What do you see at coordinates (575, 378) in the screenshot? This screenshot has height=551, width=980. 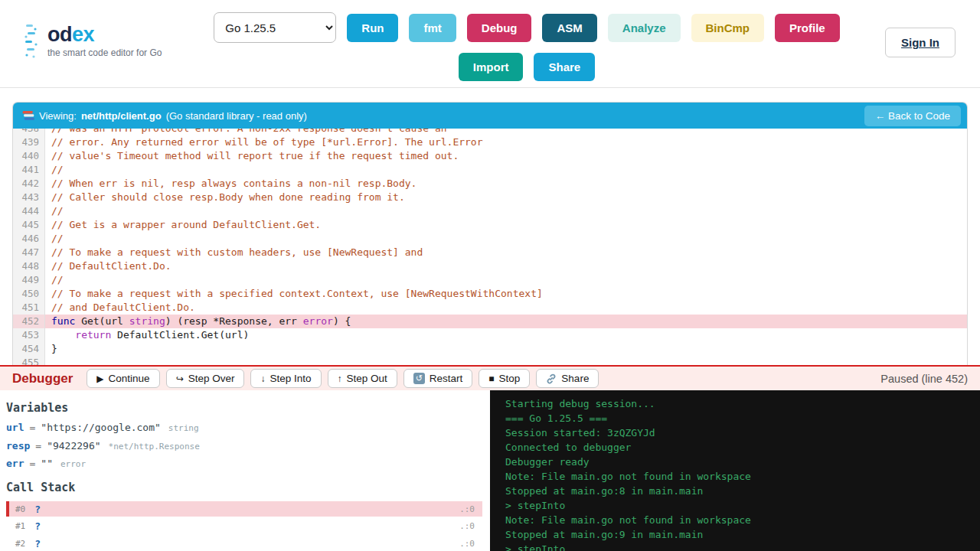 I see `button-label: Share` at bounding box center [575, 378].